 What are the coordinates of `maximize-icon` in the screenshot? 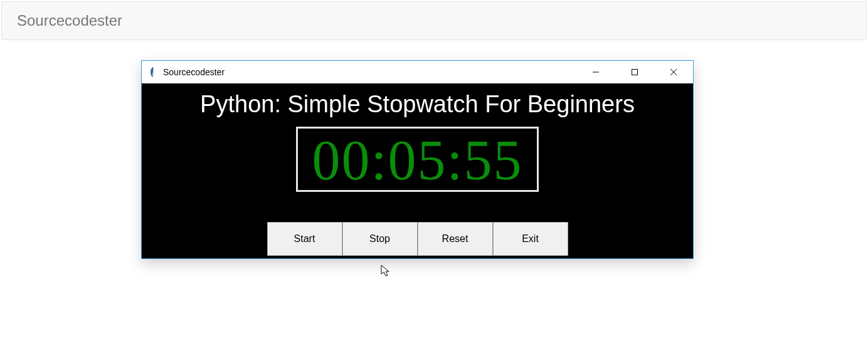 It's located at (635, 72).